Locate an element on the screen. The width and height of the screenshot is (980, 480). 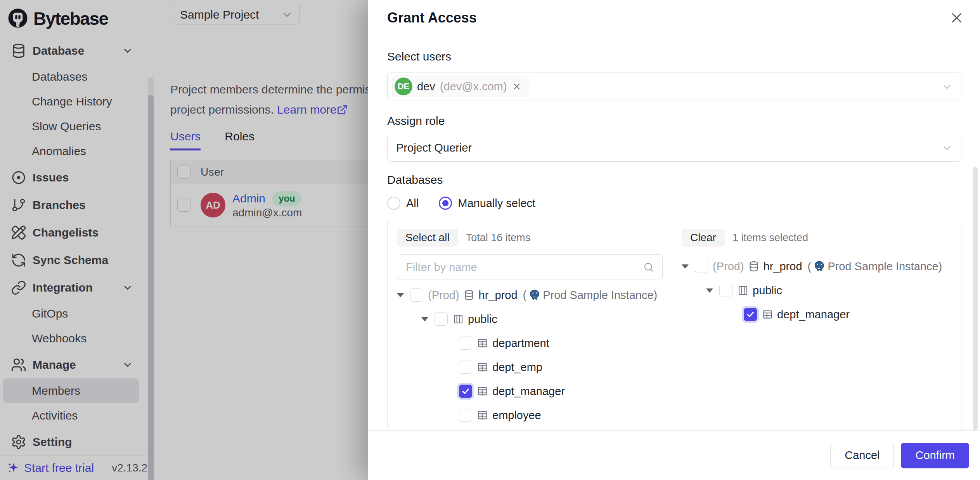
chip-user-email: (dev@x.com) is located at coordinates (473, 87).